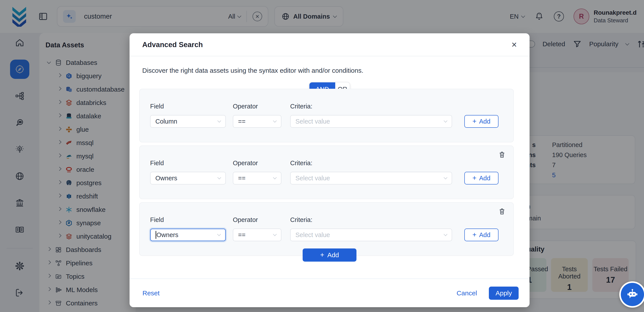 The height and width of the screenshot is (312, 644). What do you see at coordinates (188, 235) in the screenshot?
I see `field-select-focused: Owners` at bounding box center [188, 235].